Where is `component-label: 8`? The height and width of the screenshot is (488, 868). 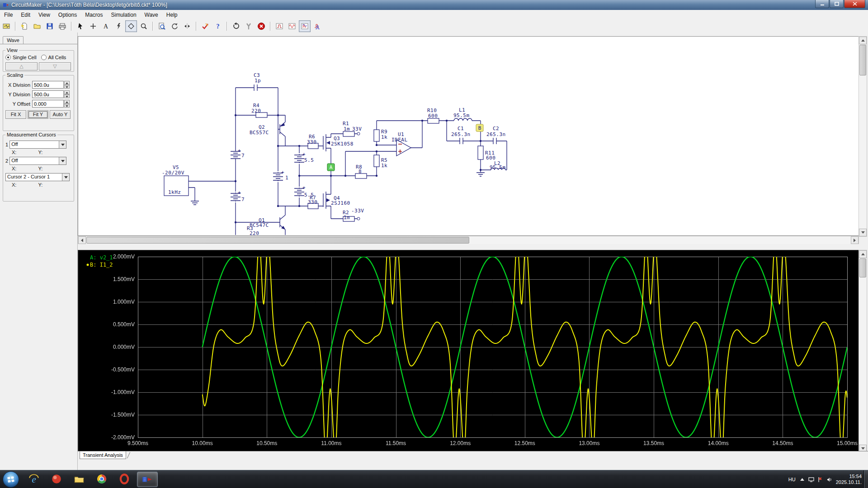
component-label: 8 is located at coordinates (360, 172).